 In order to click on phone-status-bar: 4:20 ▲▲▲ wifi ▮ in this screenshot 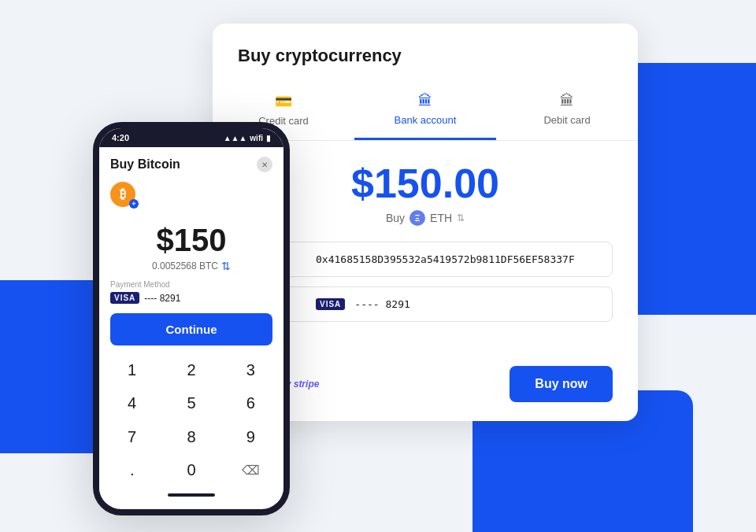, I will do `click(191, 138)`.